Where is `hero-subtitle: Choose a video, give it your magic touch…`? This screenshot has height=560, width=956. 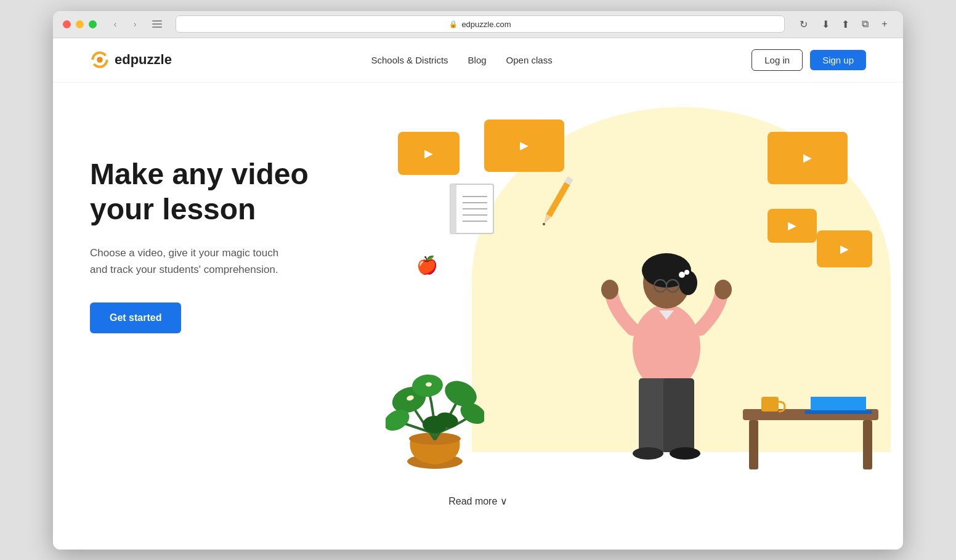 hero-subtitle: Choose a video, give it your magic touch… is located at coordinates (188, 261).